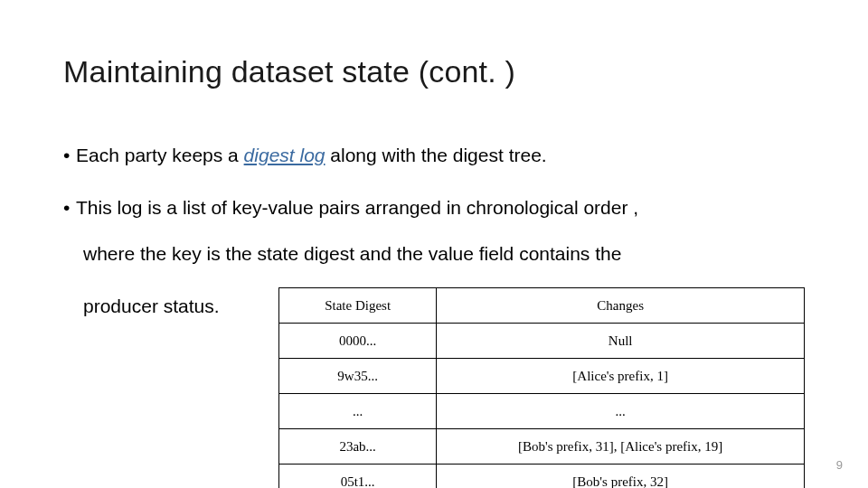 This screenshot has height=488, width=868. Describe the element at coordinates (542, 446) in the screenshot. I see `table-row: 23ab... [Bob's prefix, 31], [Alice's pre…` at that location.